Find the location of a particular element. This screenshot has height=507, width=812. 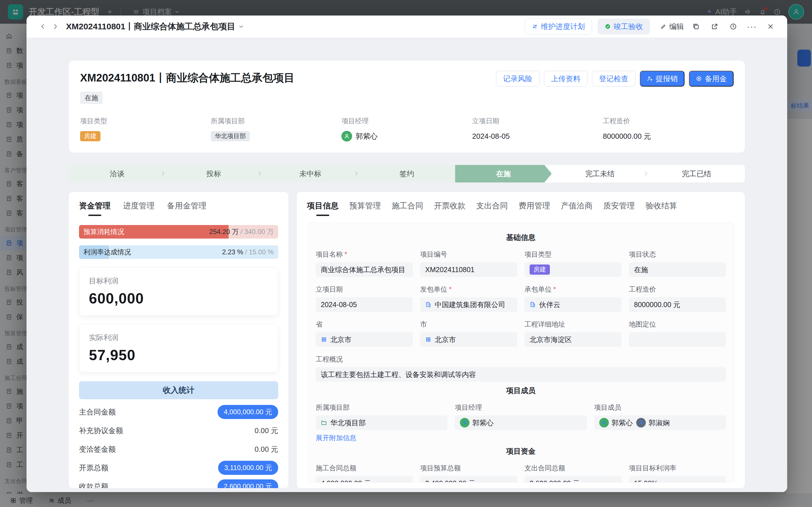

project-type-value: 房建 is located at coordinates (573, 270).